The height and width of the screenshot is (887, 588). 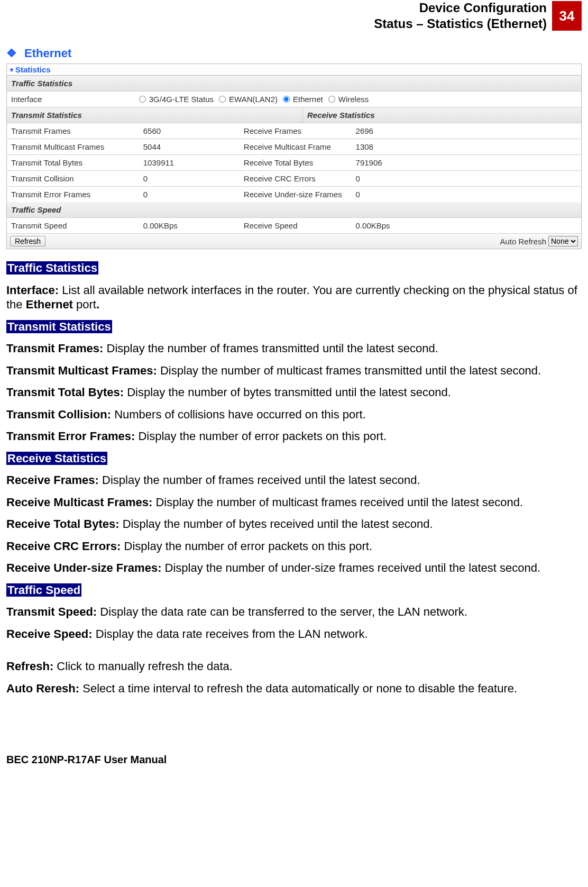 I want to click on chevron-down-icon: ▾, so click(x=12, y=70).